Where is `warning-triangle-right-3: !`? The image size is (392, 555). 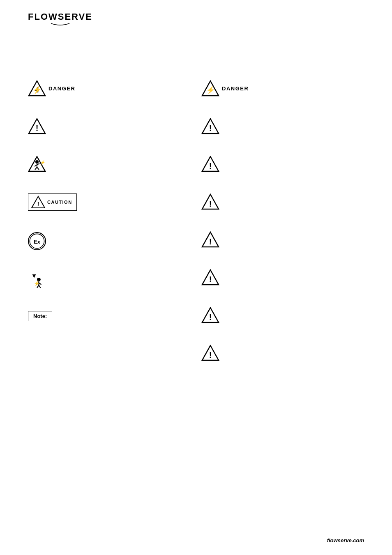
warning-triangle-right-3: ! is located at coordinates (225, 202).